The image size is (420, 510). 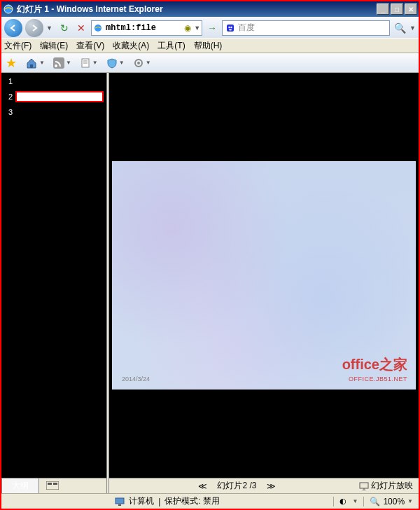 What do you see at coordinates (212, 28) in the screenshot?
I see `go-icon: →` at bounding box center [212, 28].